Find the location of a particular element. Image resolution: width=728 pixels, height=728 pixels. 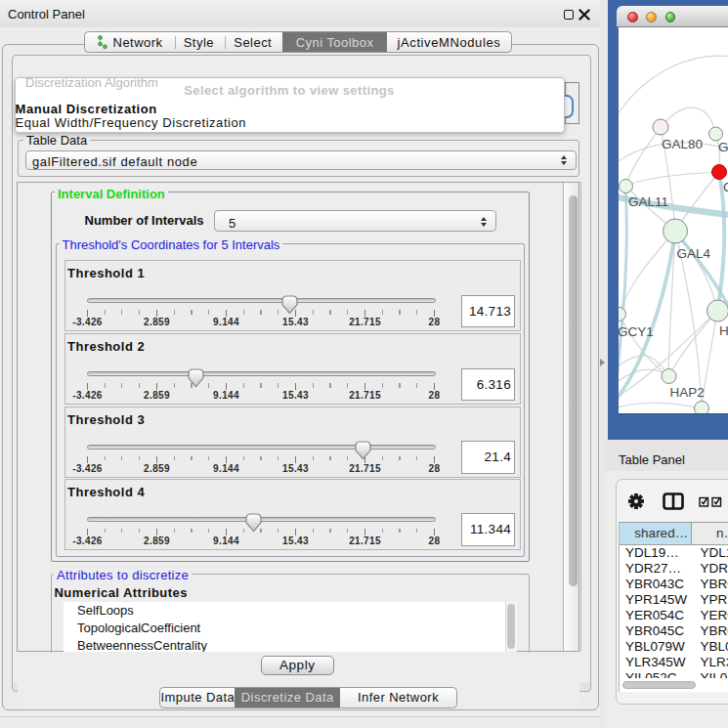

svg-text: GA is located at coordinates (723, 147).